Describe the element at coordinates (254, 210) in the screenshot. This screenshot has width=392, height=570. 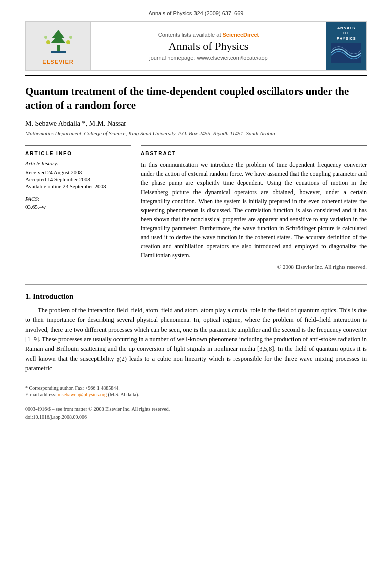
I see `abstract-text: In this communication we introduce the p…` at that location.